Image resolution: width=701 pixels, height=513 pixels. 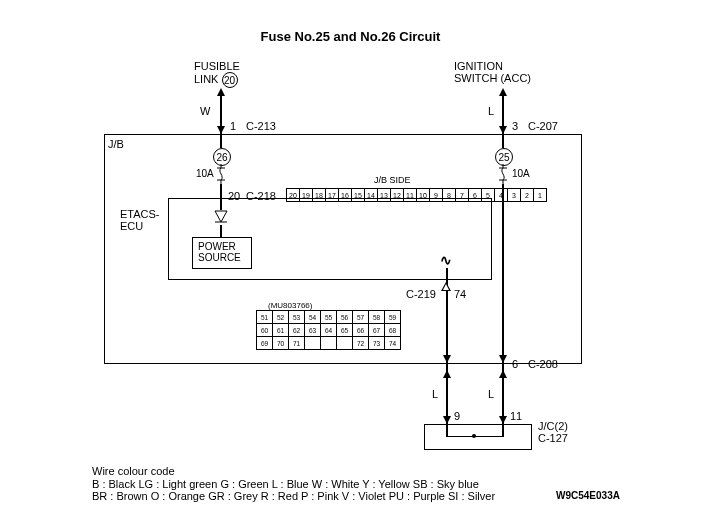 I want to click on c213-label: C-213, so click(x=261, y=126).